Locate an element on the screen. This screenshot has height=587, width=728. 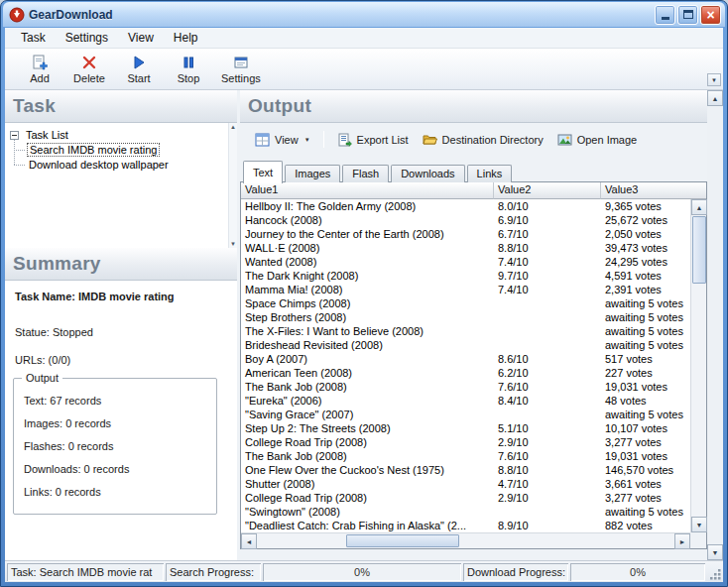
table-row: Space Chimps (2008)awaiting 5 votes is located at coordinates (466, 303).